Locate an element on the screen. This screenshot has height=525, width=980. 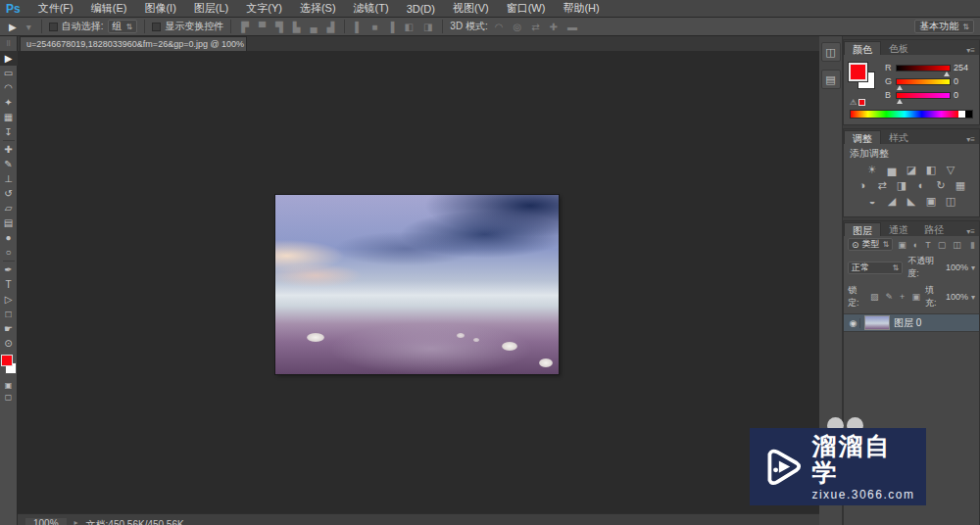
tool-quick-selection: ✦ is located at coordinates (9, 102).